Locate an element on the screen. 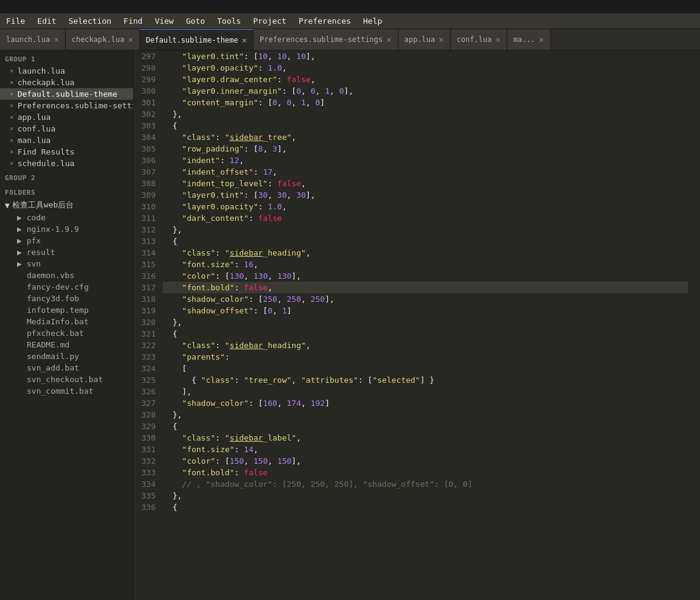 Image resolution: width=700 pixels, height=600 pixels. menu-item-preferences: Preferences is located at coordinates (325, 21).